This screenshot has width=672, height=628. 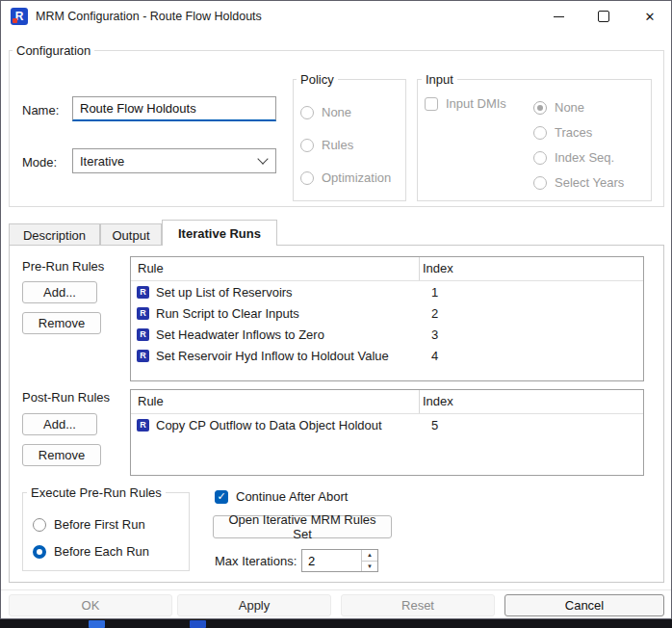 I want to click on spin-buttons, so click(x=370, y=561).